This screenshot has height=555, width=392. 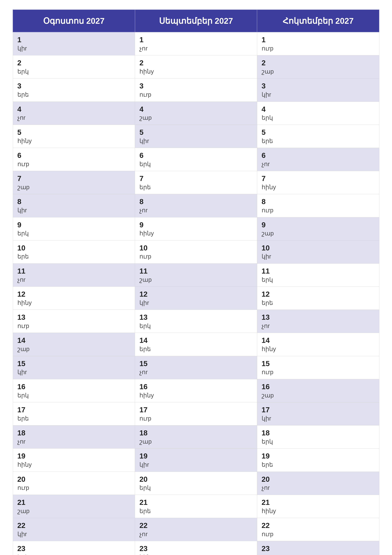 I want to click on aug-day-21: 21շաp, so click(x=74, y=506).